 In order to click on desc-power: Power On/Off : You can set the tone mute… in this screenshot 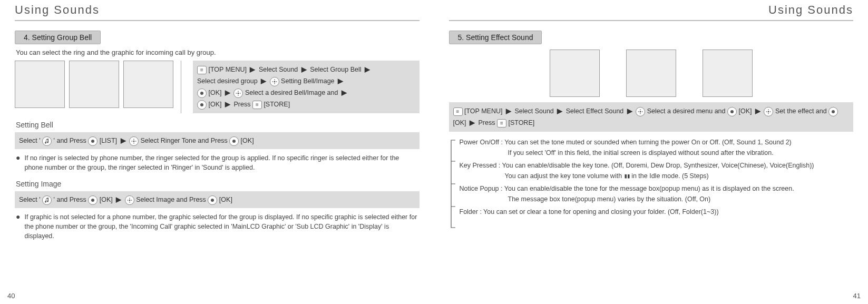, I will do `click(657, 148)`.